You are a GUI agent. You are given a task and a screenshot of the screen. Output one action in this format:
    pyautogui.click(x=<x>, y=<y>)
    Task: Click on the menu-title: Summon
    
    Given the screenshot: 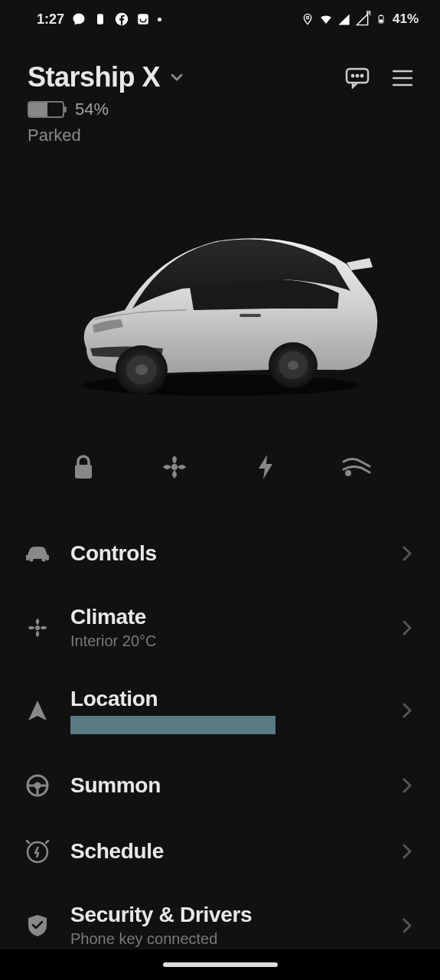 What is the action you would take?
    pyautogui.click(x=227, y=786)
    